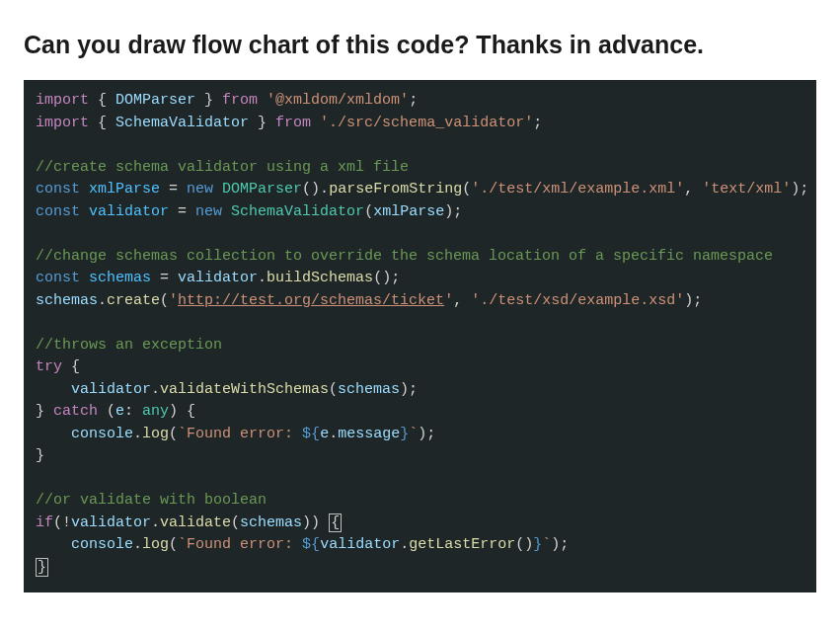 Image resolution: width=840 pixels, height=631 pixels. Describe the element at coordinates (298, 211) in the screenshot. I see `class-schemavalidator: SchemaValidator` at that location.